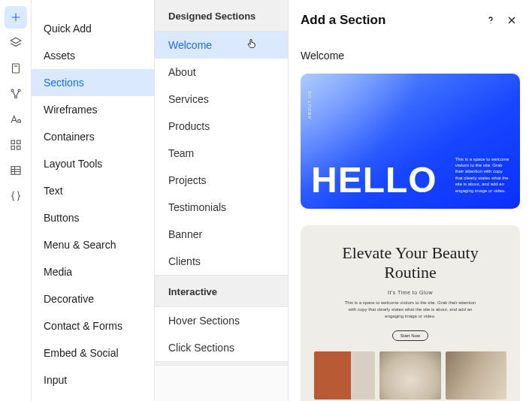  I want to click on primary-item-embed-social: Embed & Social, so click(93, 353).